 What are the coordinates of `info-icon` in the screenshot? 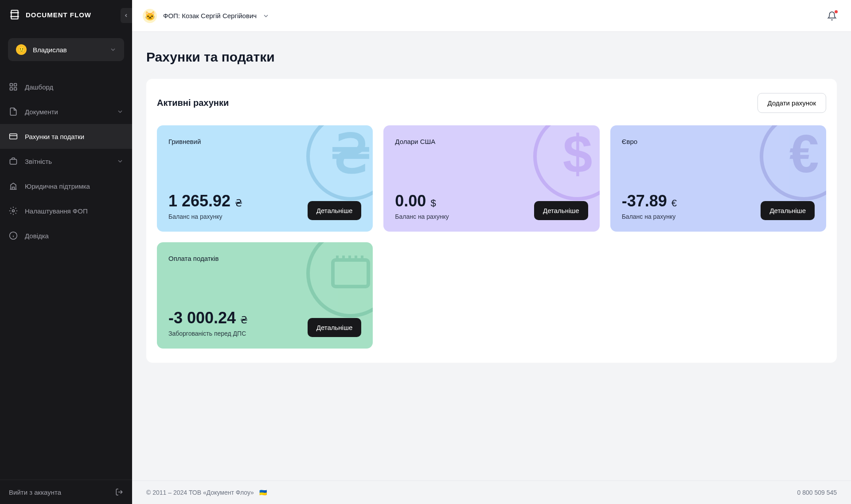 It's located at (13, 236).